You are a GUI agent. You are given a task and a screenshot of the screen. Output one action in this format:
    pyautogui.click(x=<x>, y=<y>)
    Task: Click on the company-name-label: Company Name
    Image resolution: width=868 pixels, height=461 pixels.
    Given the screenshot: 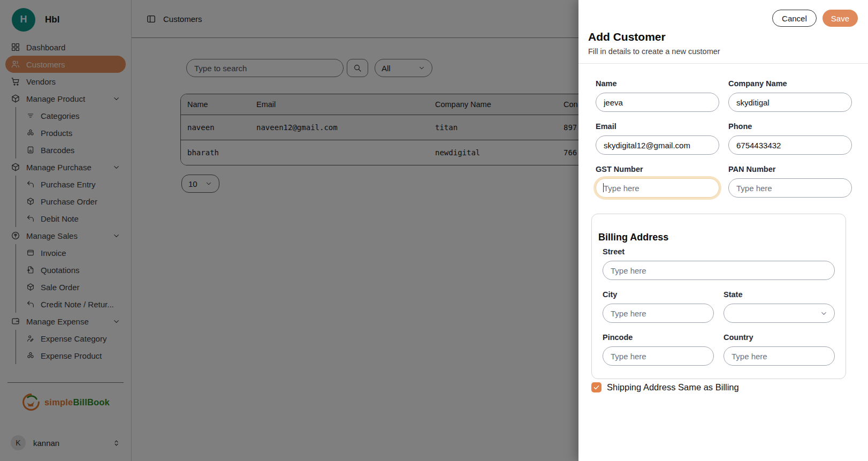 What is the action you would take?
    pyautogui.click(x=790, y=84)
    